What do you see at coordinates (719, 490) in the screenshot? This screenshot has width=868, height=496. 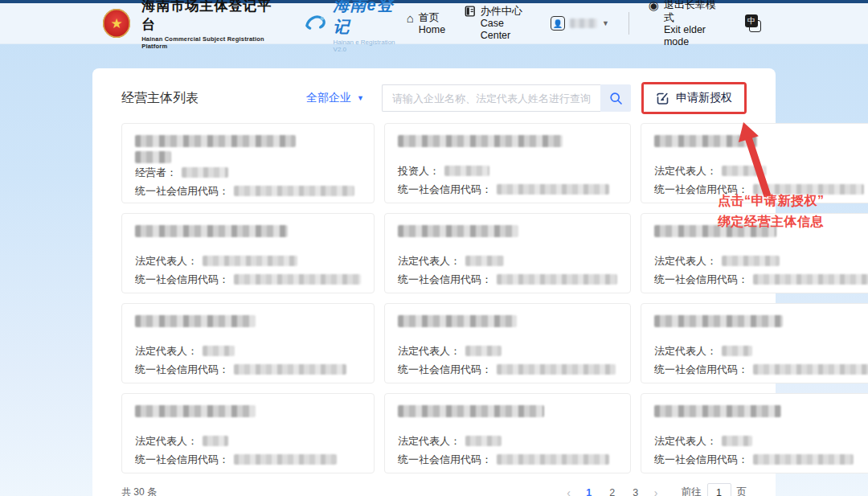 I see `goto-page-input` at bounding box center [719, 490].